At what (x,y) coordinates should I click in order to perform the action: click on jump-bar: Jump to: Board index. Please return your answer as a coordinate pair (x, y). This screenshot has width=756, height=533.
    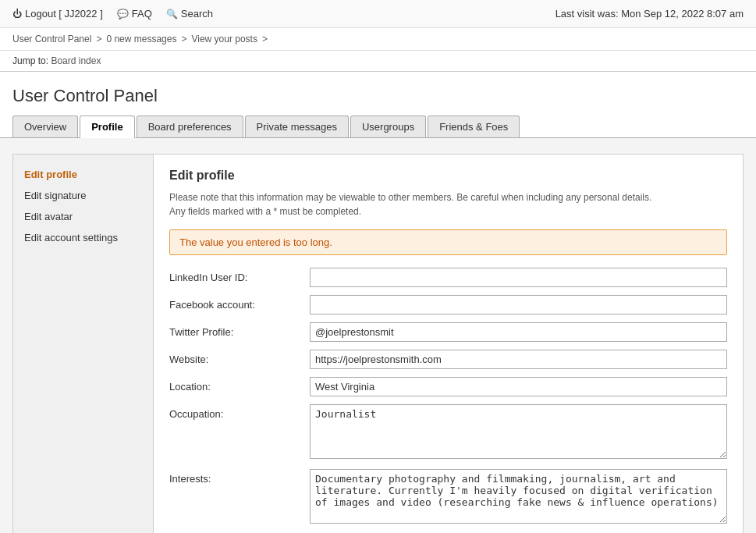
    Looking at the image, I should click on (378, 61).